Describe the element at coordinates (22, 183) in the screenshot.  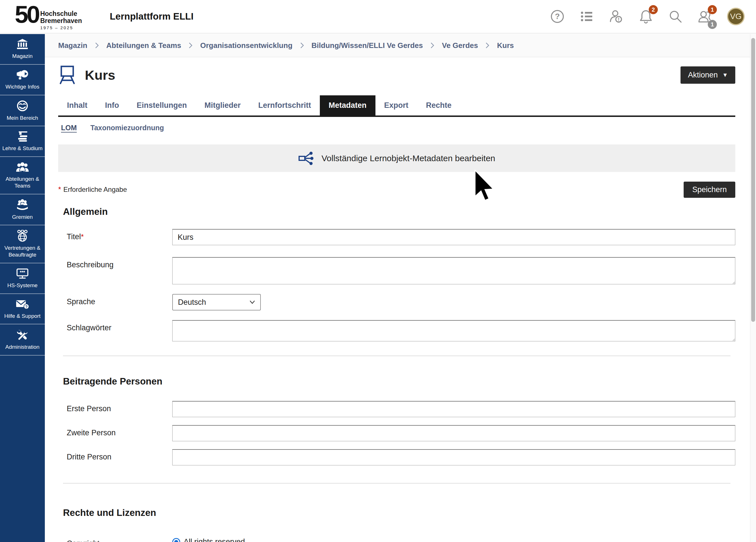
I see `sidebar-item-label: Abteilungen & Teams` at that location.